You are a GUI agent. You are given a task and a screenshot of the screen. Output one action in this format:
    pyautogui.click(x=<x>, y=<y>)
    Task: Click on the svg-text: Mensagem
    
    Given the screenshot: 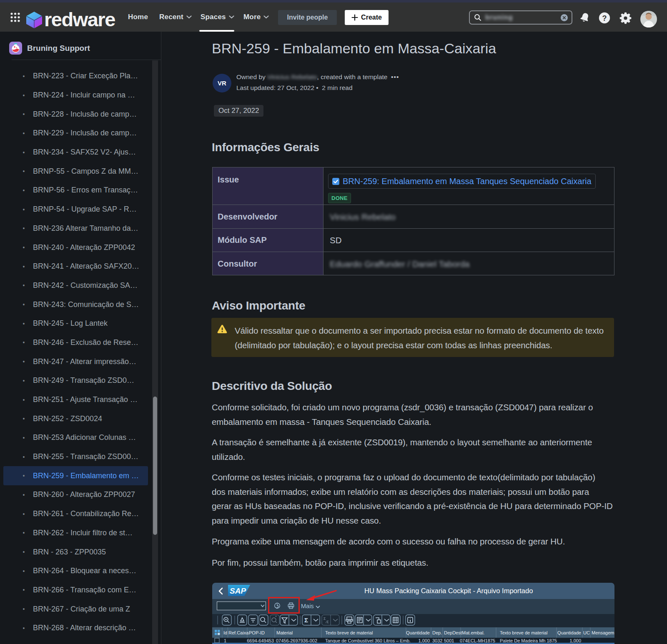 What is the action you would take?
    pyautogui.click(x=603, y=633)
    